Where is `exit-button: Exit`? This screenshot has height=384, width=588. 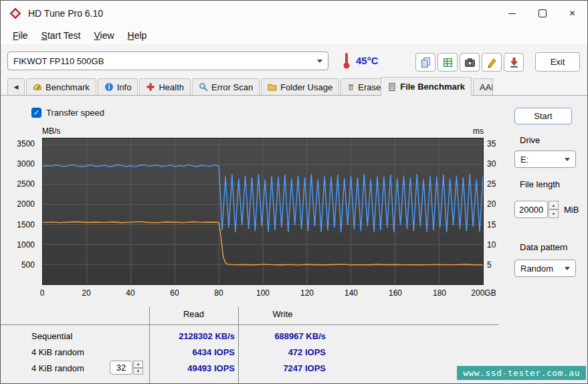
exit-button: Exit is located at coordinates (558, 62).